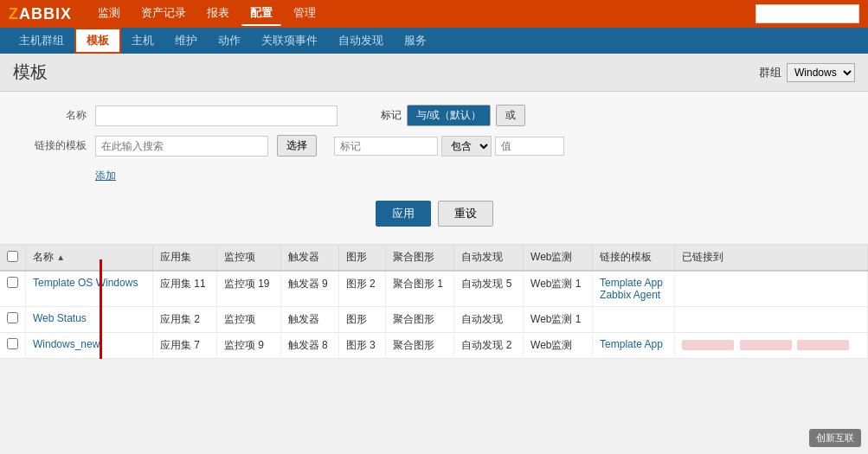 Image resolution: width=868 pixels, height=454 pixels. Describe the element at coordinates (60, 318) in the screenshot. I see `row2-name-link: Web Status` at that location.